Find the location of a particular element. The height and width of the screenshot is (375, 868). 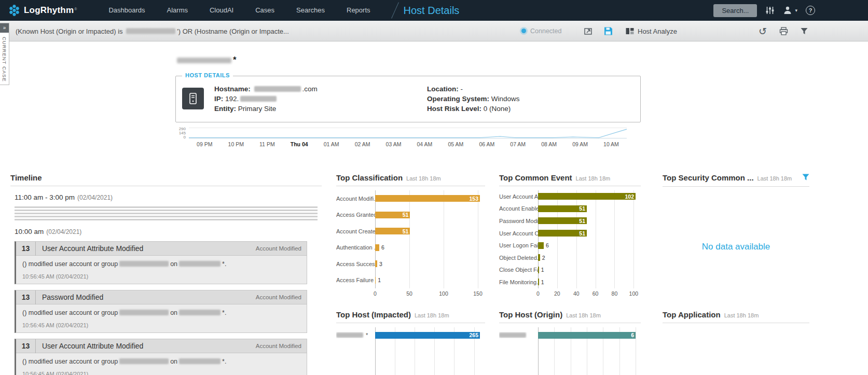

risk-row: Host Risk Level: 0 (None) is located at coordinates (473, 109).